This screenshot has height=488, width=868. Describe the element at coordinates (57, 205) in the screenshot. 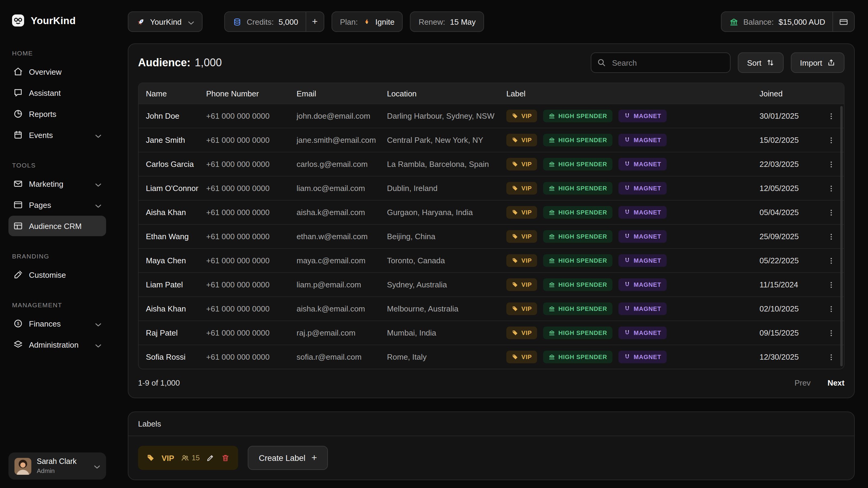

I see `sidebar-item-pages: Pages` at that location.